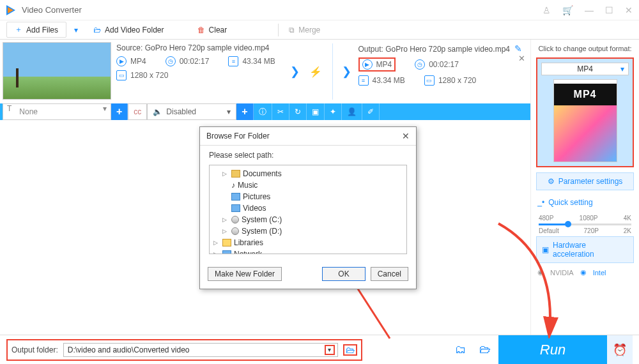 The height and width of the screenshot is (364, 639). What do you see at coordinates (58, 112) in the screenshot?
I see `subtitle-value: None` at bounding box center [58, 112].